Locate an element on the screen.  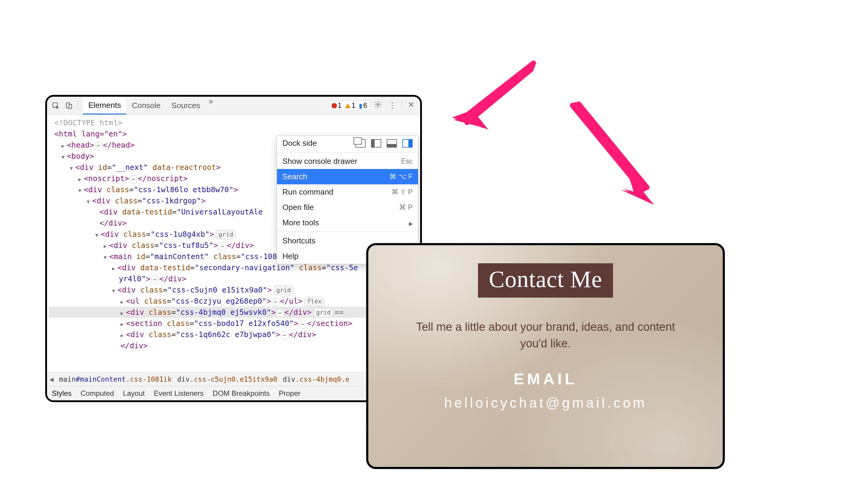
error-dot-icon is located at coordinates (334, 106).